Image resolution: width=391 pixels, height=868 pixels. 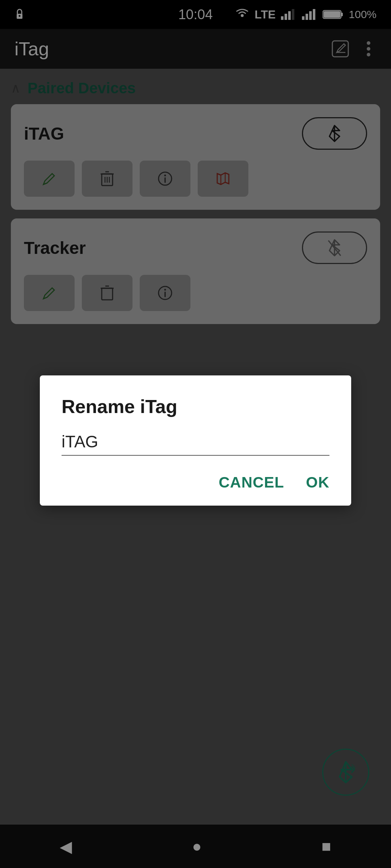 What do you see at coordinates (196, 441) in the screenshot?
I see `rename-dialog: Rename iTag CANCEL OK` at bounding box center [196, 441].